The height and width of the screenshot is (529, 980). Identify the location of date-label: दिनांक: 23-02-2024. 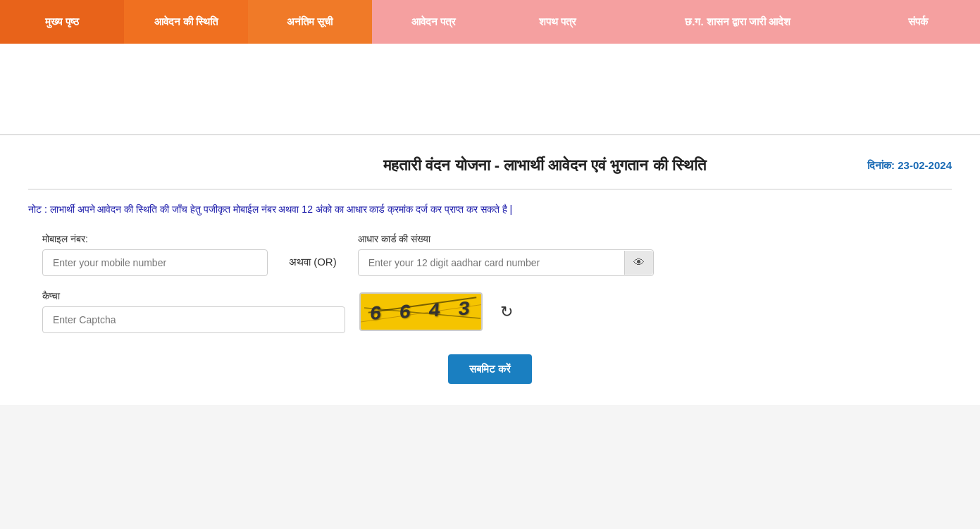
(910, 166).